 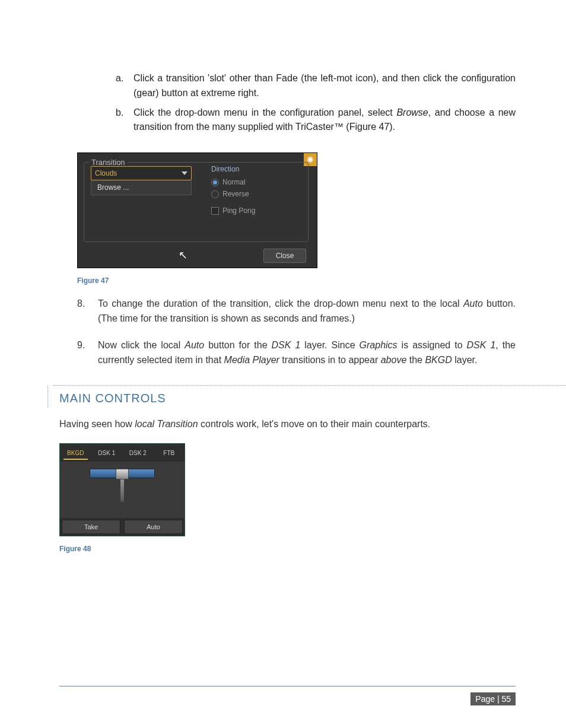 I want to click on text-8: To change the duration of the transition…, so click(x=307, y=311).